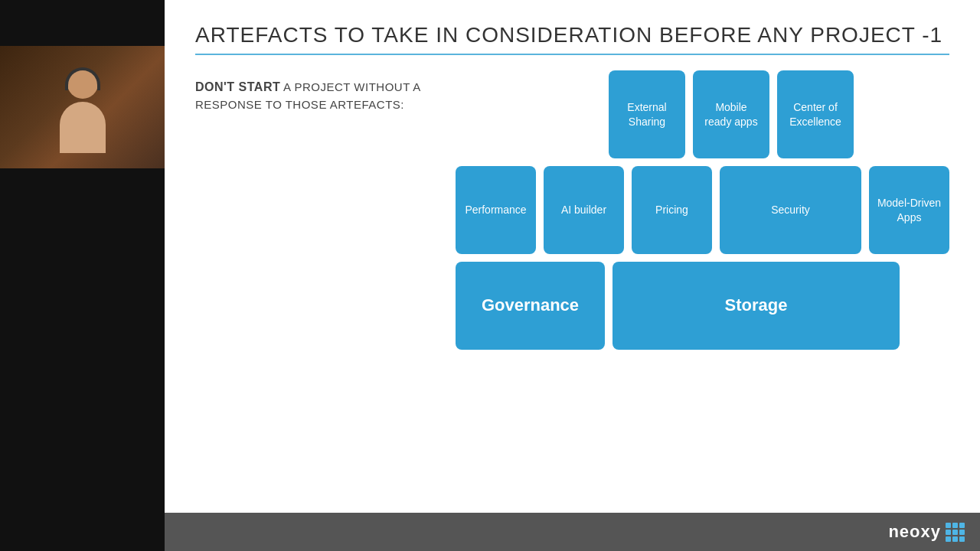 The height and width of the screenshot is (551, 980). What do you see at coordinates (573, 35) in the screenshot?
I see `slide-title: Artefacts to take in consideration befor…` at bounding box center [573, 35].